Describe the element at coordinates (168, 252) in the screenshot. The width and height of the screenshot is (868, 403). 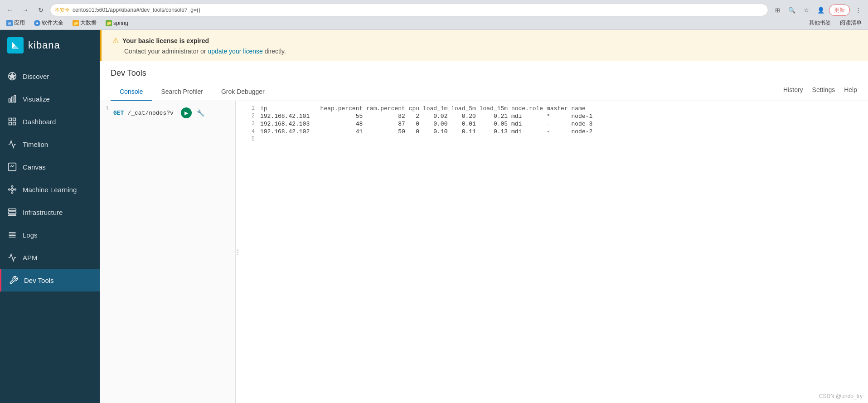
I see `query-editor: 1 GET /_cat/nodes?v ▶ 🔧` at that location.